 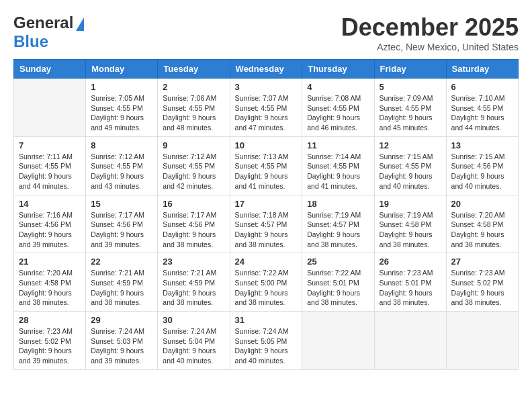 I want to click on day-number: 15, so click(x=122, y=204).